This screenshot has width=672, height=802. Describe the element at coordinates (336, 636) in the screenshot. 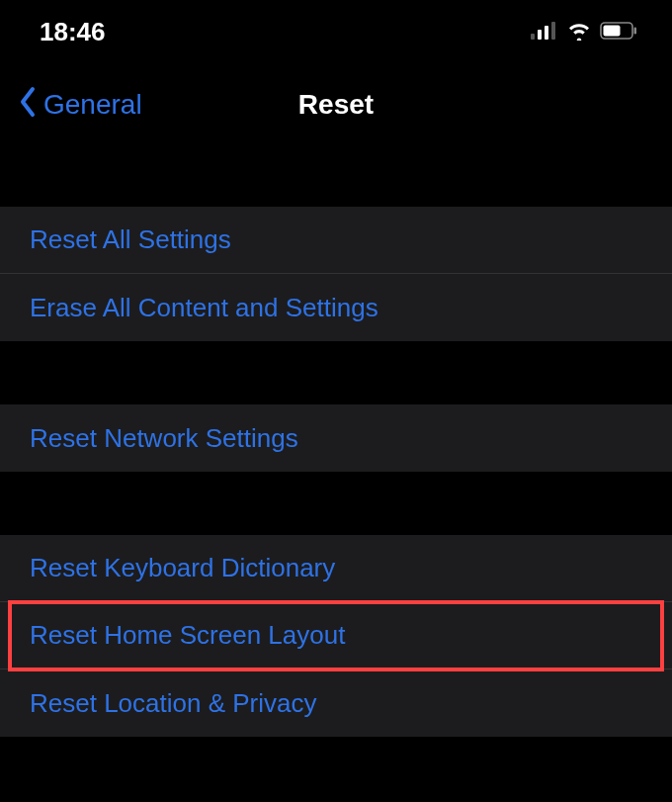

I see `highlighted-item-wrapper: Reset Home Screen Layout` at that location.